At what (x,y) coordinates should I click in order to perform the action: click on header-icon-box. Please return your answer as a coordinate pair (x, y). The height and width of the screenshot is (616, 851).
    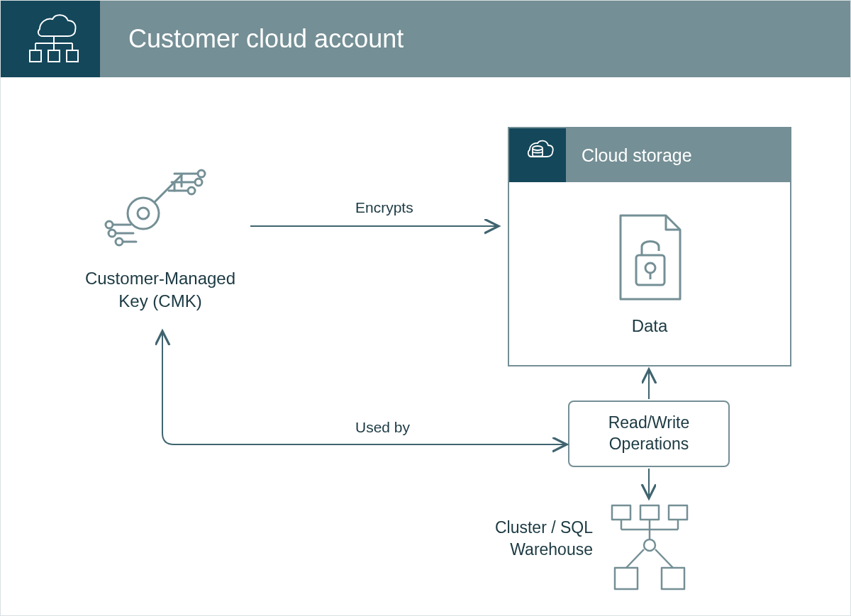
    Looking at the image, I should click on (50, 39).